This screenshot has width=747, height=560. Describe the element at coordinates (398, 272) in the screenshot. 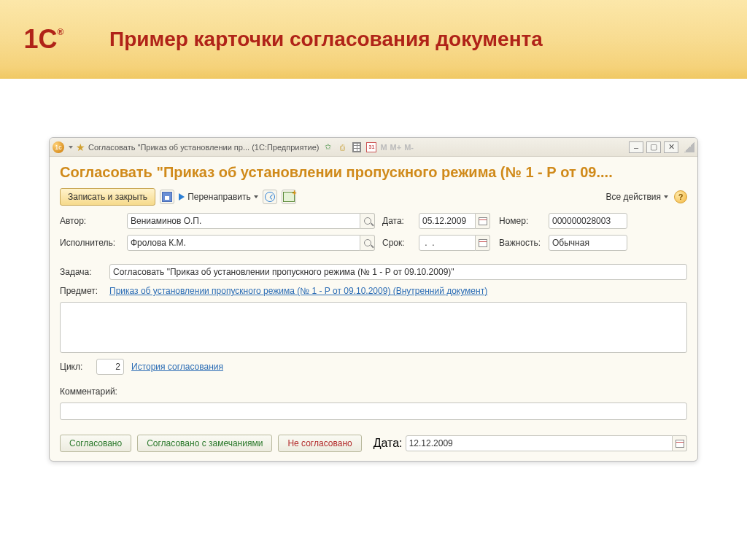

I see `task-input` at that location.